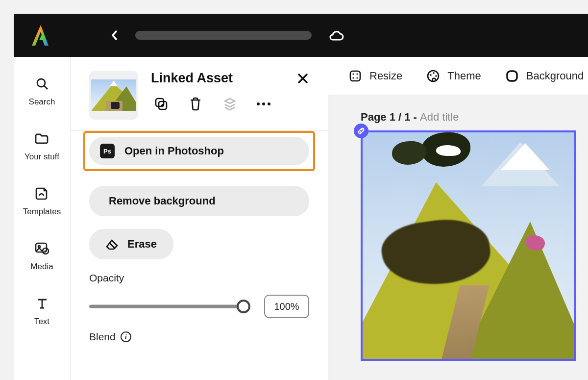 The width and height of the screenshot is (588, 380). I want to click on erase-button: Erase, so click(131, 244).